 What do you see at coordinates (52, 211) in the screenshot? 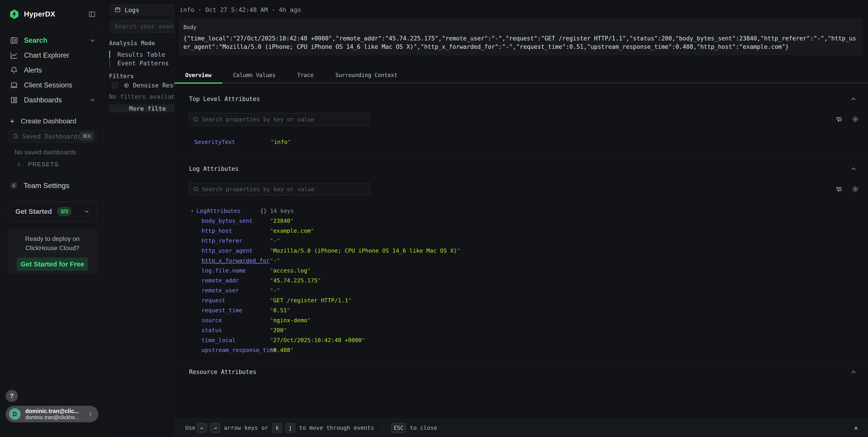
I see `get-started-toggle: Get Started 3/3` at bounding box center [52, 211].